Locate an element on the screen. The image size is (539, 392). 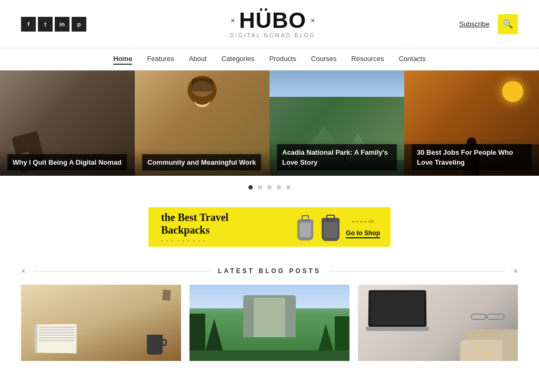
nav-home: Home is located at coordinates (123, 60).